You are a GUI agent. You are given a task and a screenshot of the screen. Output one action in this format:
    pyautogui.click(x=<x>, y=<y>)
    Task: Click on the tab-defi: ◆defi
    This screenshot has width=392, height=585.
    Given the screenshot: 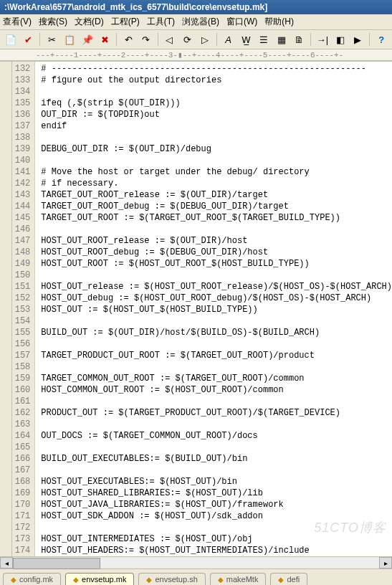 What is the action you would take?
    pyautogui.click(x=289, y=579)
    